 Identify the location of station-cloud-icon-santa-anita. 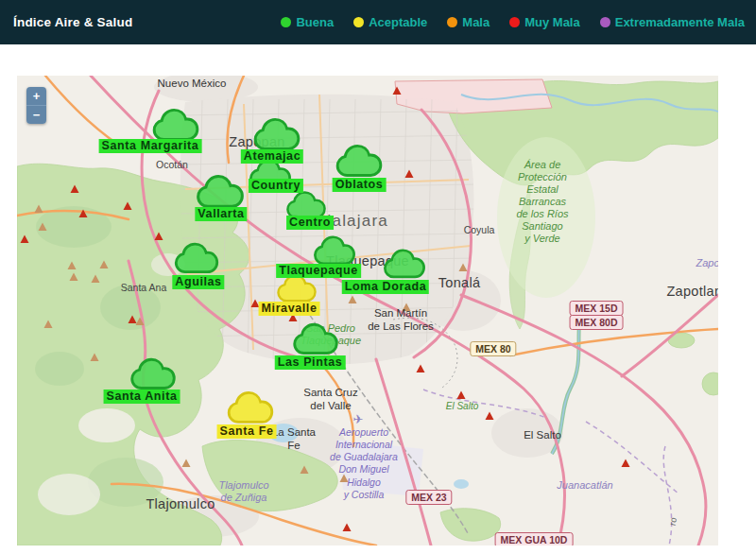
(153, 372).